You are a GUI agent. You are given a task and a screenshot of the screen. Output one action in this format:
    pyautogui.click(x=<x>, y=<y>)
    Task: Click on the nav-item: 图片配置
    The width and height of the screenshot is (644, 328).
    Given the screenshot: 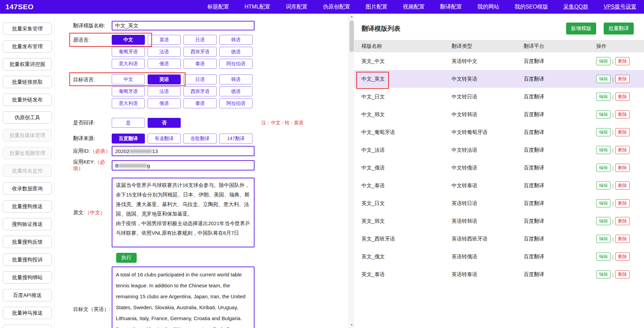 What is the action you would take?
    pyautogui.click(x=376, y=7)
    